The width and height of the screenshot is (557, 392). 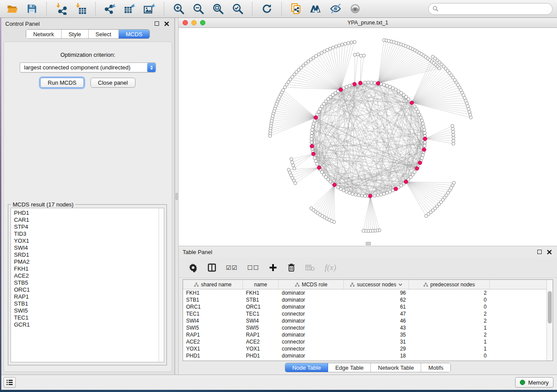 What do you see at coordinates (377, 285) in the screenshot?
I see `column-header-successor_nodes: successor nodes` at bounding box center [377, 285].